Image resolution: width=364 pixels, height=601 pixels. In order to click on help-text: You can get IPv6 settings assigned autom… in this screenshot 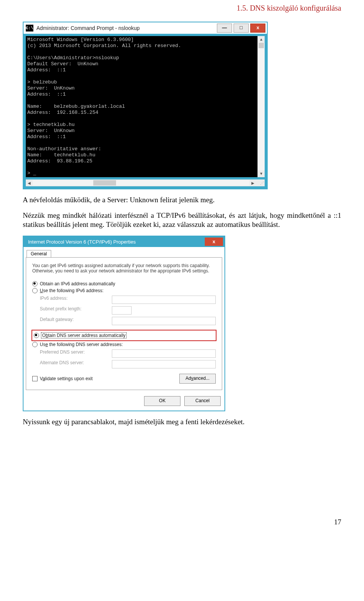, I will do `click(124, 268)`.